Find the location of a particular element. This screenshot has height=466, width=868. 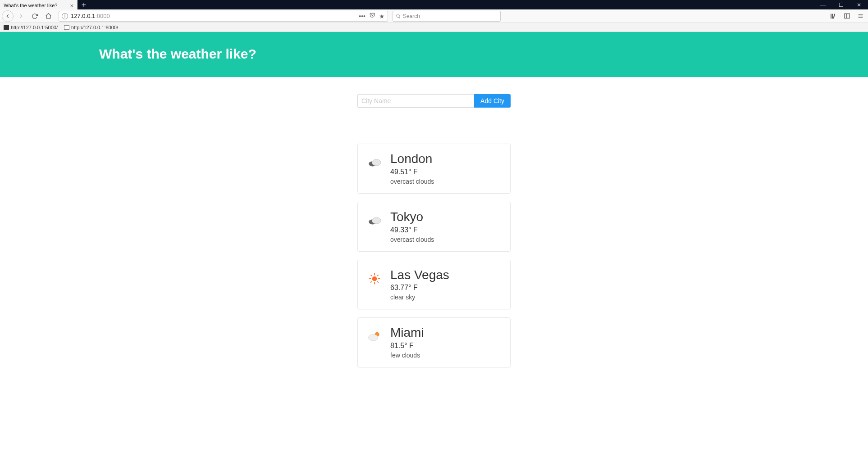

city-card: Las Vegas 63.77° F clear sky is located at coordinates (434, 285).